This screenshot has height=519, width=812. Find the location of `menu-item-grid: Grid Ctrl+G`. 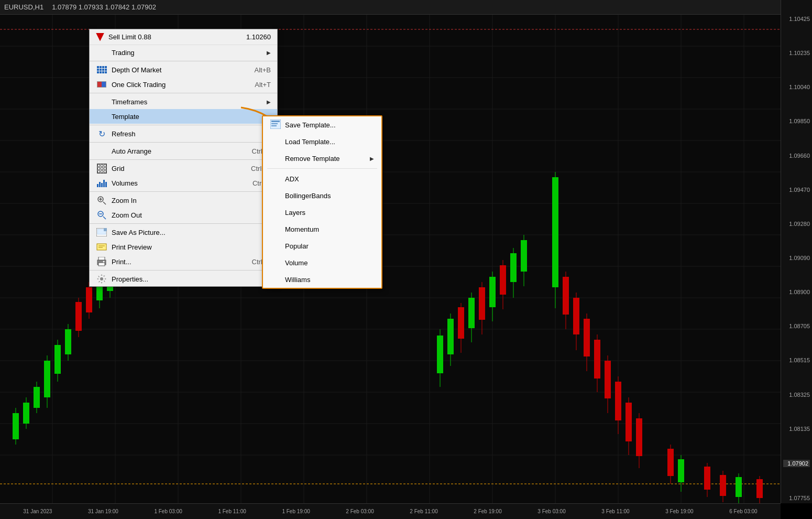

menu-item-grid: Grid Ctrl+G is located at coordinates (183, 168).